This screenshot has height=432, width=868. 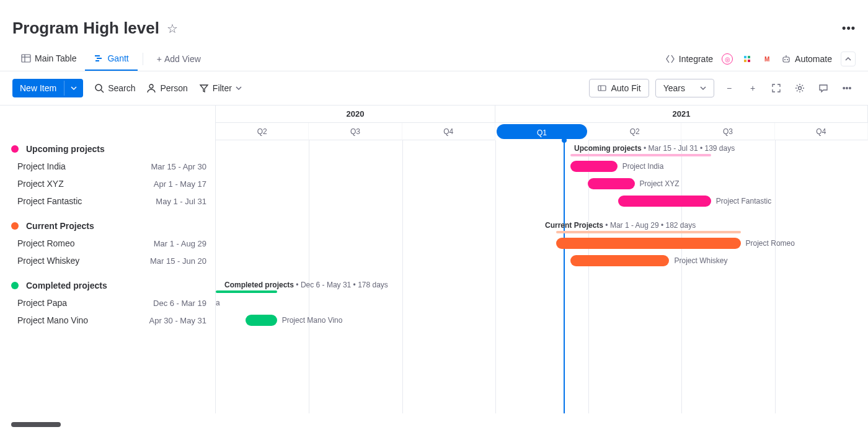 What do you see at coordinates (48, 88) in the screenshot?
I see `new-item-button: New Item` at bounding box center [48, 88].